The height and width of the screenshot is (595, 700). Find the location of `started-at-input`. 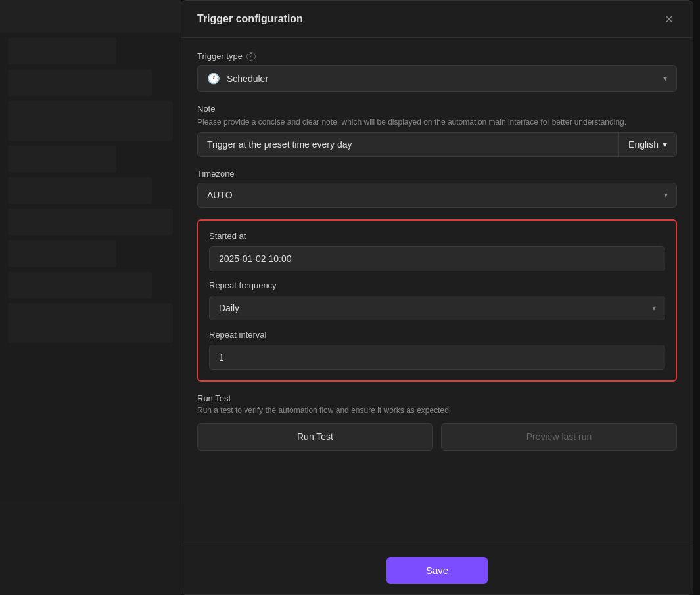

started-at-input is located at coordinates (437, 259).